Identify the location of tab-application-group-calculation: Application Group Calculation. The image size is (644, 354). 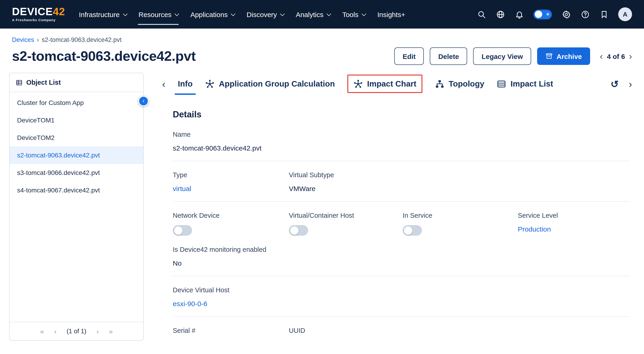
(270, 84).